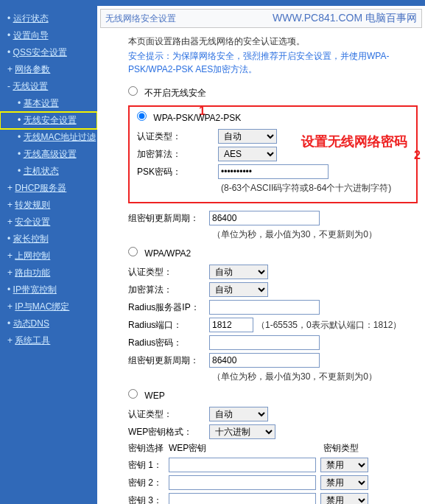 This screenshot has width=425, height=504. I want to click on psk-input, so click(273, 172).